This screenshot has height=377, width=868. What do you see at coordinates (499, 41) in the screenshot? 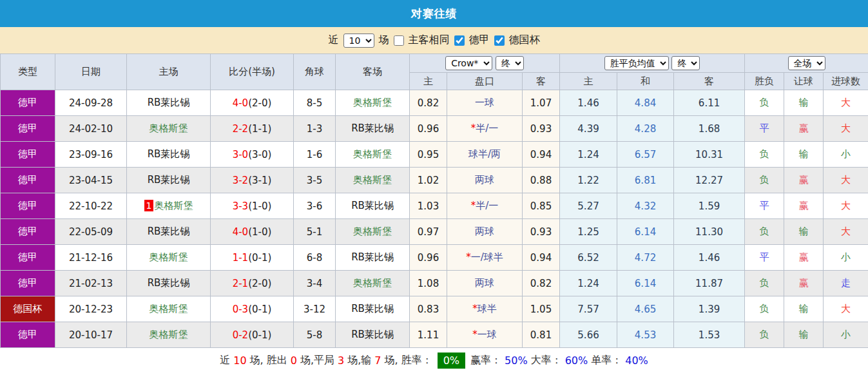
I see `cup-checkbox` at bounding box center [499, 41].